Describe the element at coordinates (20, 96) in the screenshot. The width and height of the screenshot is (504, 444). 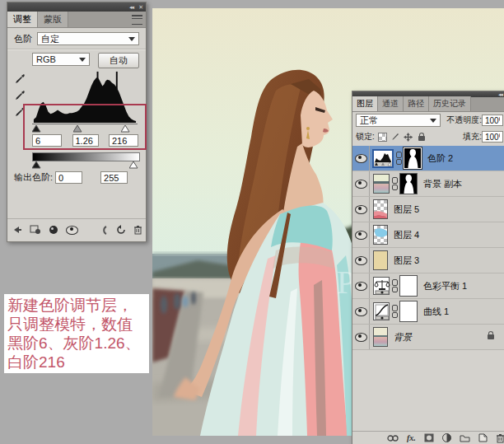
I see `gray-point-eyedropper-icon` at that location.